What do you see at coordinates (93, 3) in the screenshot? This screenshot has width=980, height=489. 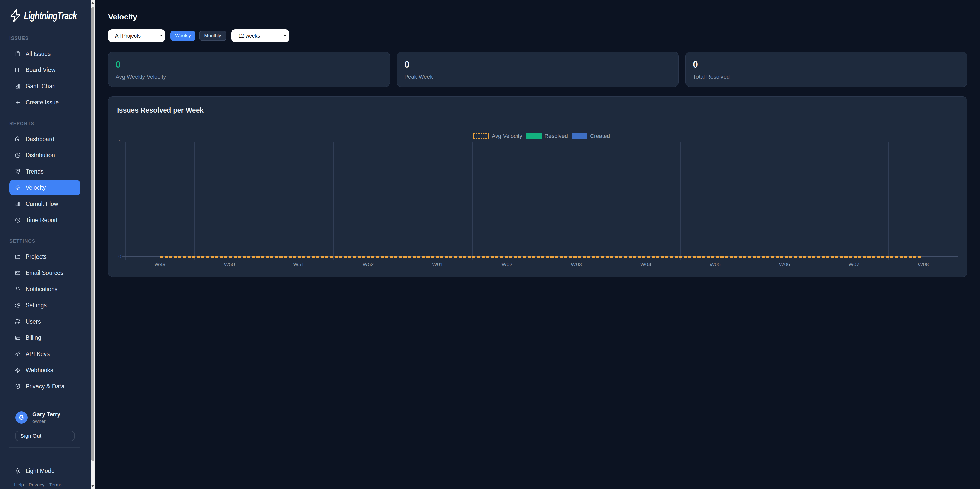 I see `scrollbar-up-arrow` at bounding box center [93, 3].